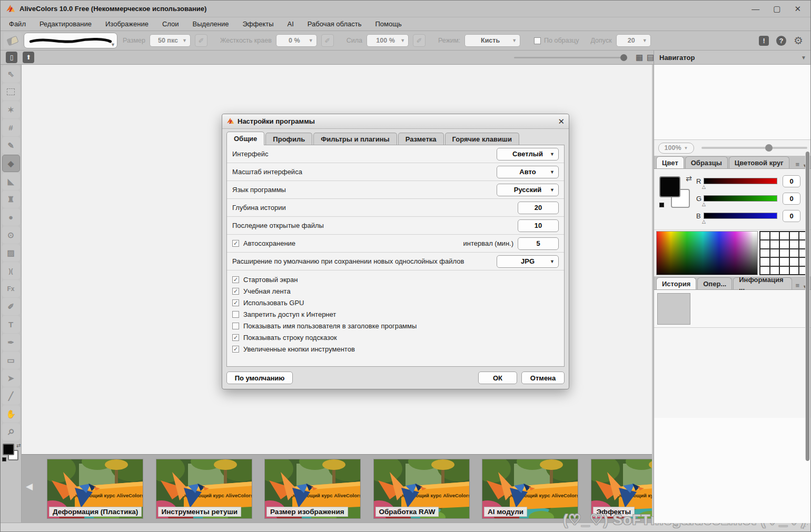  I want to click on cancel-button: Отмена, so click(543, 378).